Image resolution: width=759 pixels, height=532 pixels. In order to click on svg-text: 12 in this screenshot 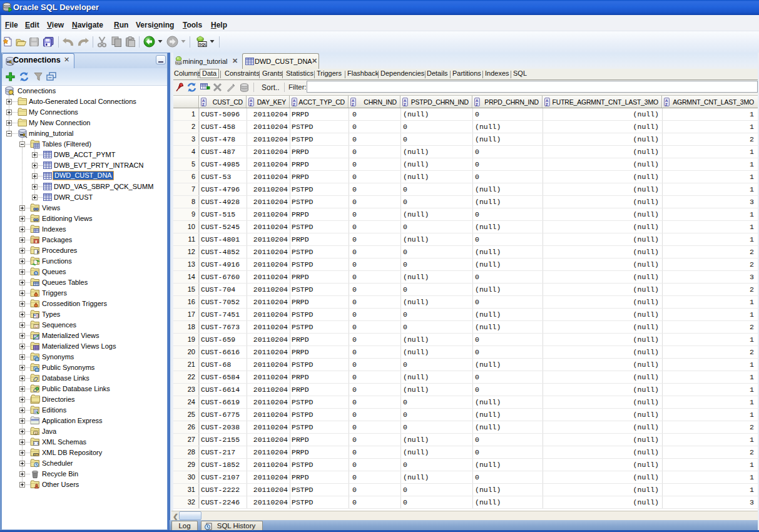, I will do `click(36, 327)`.